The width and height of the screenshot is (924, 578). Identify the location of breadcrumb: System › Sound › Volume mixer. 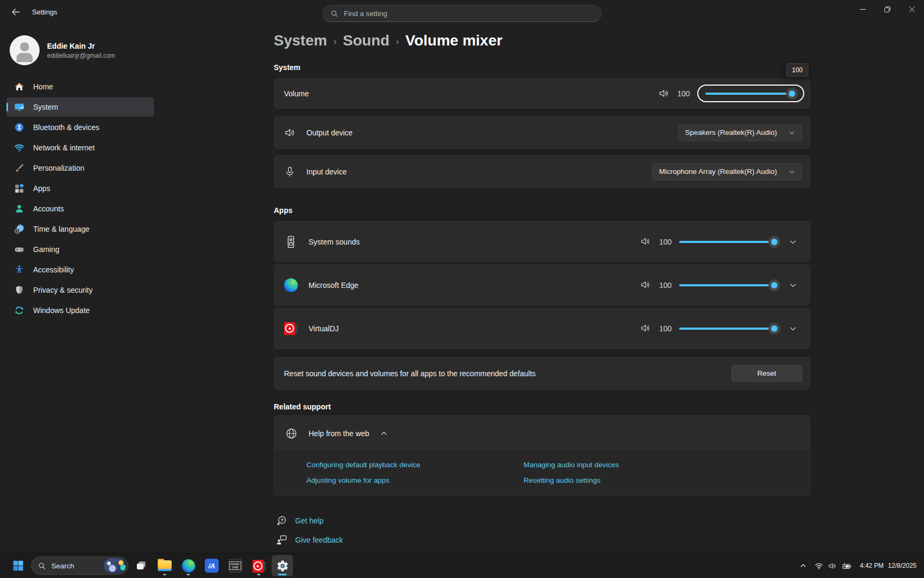
(542, 41).